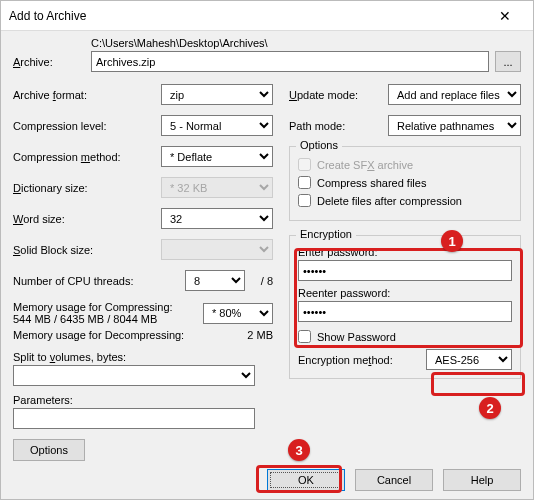 The width and height of the screenshot is (534, 500). I want to click on enter-password-input, so click(405, 270).